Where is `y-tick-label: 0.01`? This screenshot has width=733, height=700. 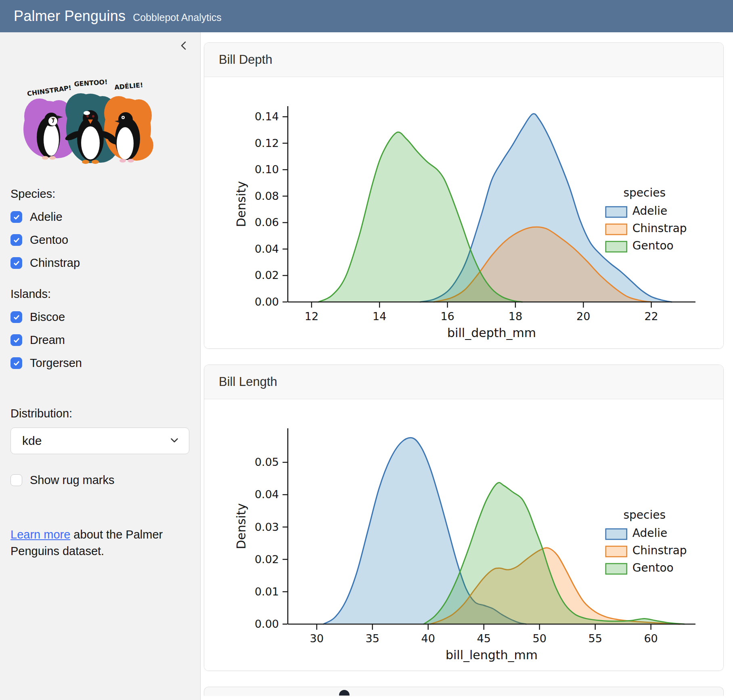 y-tick-label: 0.01 is located at coordinates (267, 592).